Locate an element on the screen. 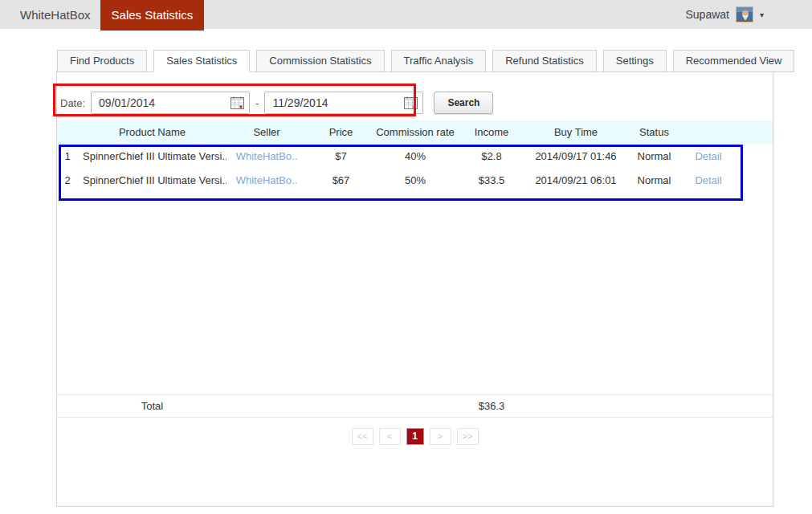 The height and width of the screenshot is (514, 812). date-to-value: 11/29/2014 is located at coordinates (300, 103).